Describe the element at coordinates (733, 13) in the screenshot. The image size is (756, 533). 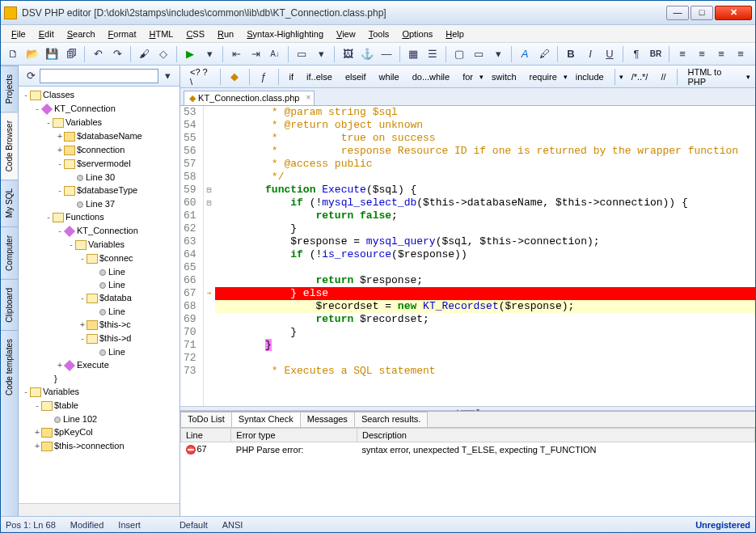
I see `close-button: ✕` at that location.